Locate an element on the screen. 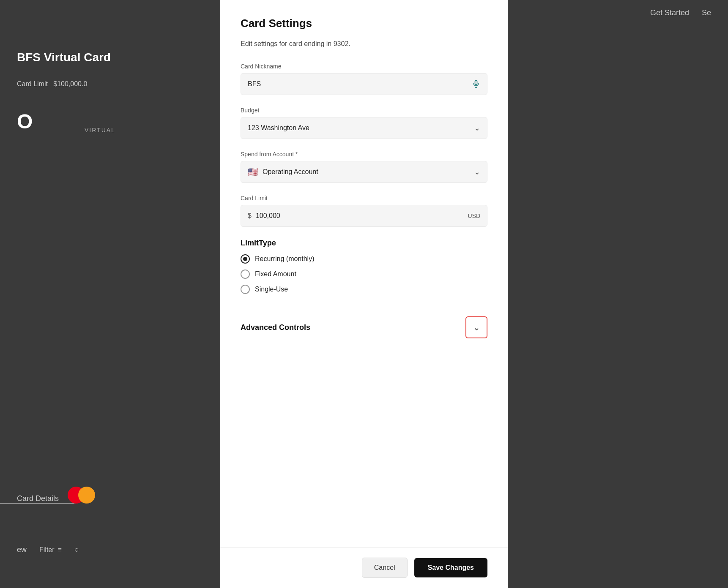 The image size is (728, 588). budget-chevron-icon: ⌄ is located at coordinates (477, 128).